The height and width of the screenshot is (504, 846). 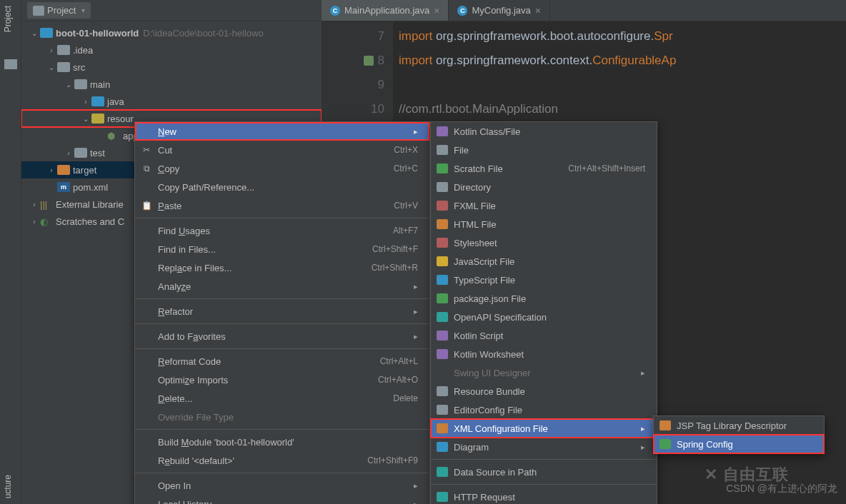 What do you see at coordinates (442, 224) in the screenshot?
I see `html-icon` at bounding box center [442, 224].